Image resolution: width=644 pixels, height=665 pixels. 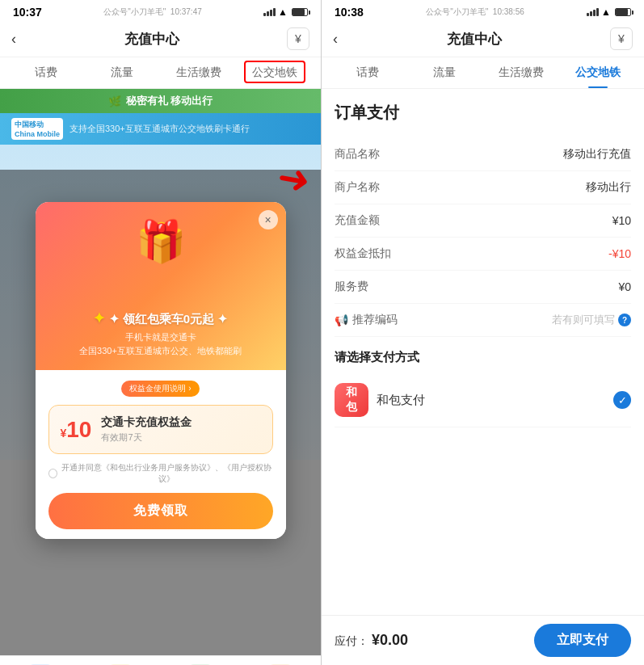 What do you see at coordinates (160, 11) in the screenshot?
I see `left-status-bar: 10:37 公众号"小刀羊毛" 10:37:47 ▲` at bounding box center [160, 11].